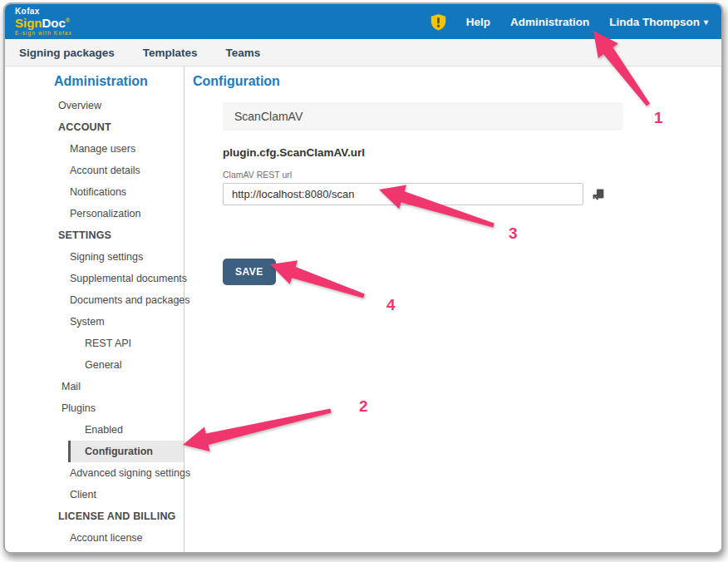  Describe the element at coordinates (116, 343) in the screenshot. I see `sidebar-item-rest-api: REST API` at that location.